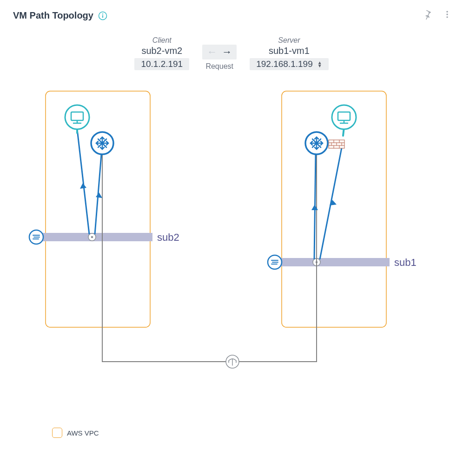 This screenshot has height=476, width=463. I want to click on client-endpoint: Client sub2-vm2 10.1.2.191, so click(162, 53).